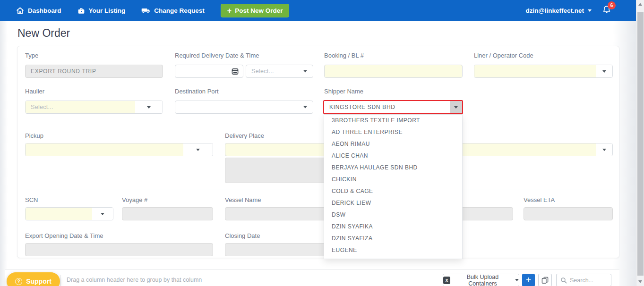  What do you see at coordinates (64, 236) in the screenshot?
I see `export-opening-label: Export Opening Date & Time` at bounding box center [64, 236].